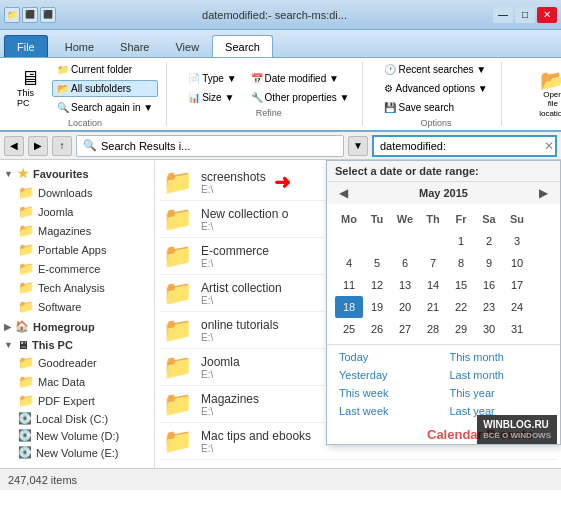 This screenshot has width=561, height=522. I want to click on maximize-button: □, so click(525, 15).